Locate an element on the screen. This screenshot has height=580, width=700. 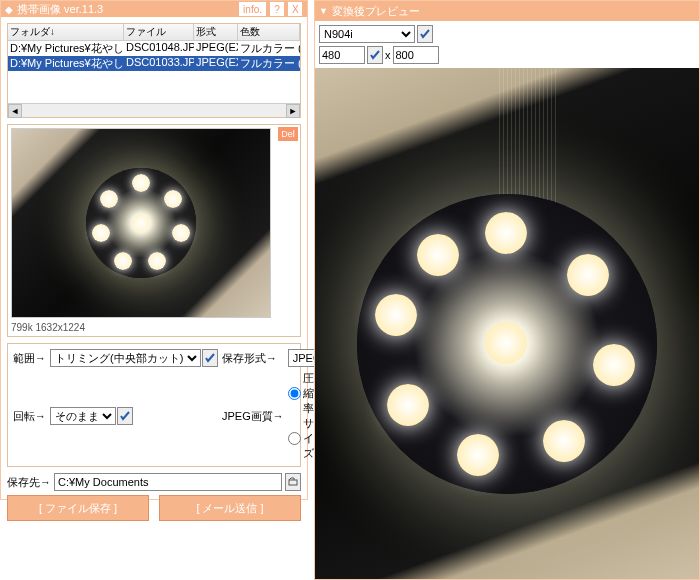
savepath-input is located at coordinates (168, 482).